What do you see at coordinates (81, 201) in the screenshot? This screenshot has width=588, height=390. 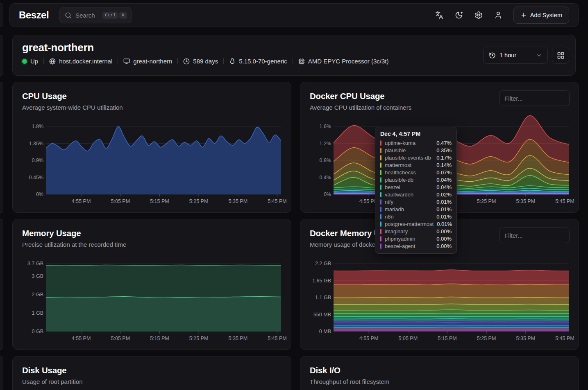 I see `x-axis-tick-label: 4:55 PM` at bounding box center [81, 201].